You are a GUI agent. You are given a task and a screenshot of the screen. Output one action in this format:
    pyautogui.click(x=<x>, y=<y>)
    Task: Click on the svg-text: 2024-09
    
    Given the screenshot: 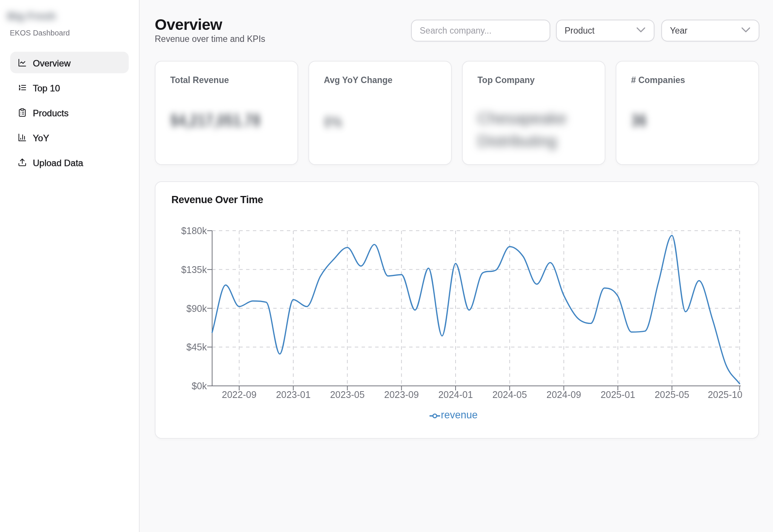 What is the action you would take?
    pyautogui.click(x=564, y=395)
    